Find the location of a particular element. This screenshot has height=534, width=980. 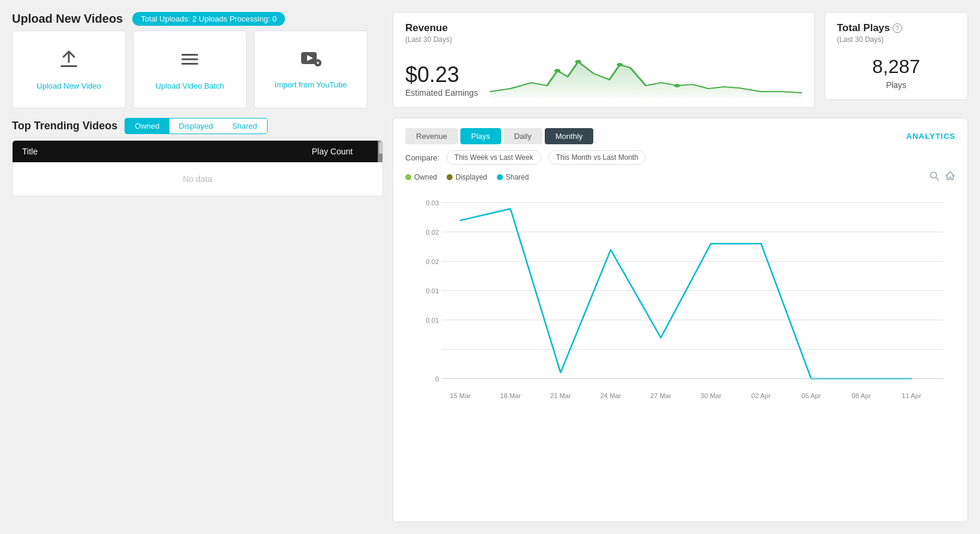

trending-table: Title Play Count No data is located at coordinates (198, 168).